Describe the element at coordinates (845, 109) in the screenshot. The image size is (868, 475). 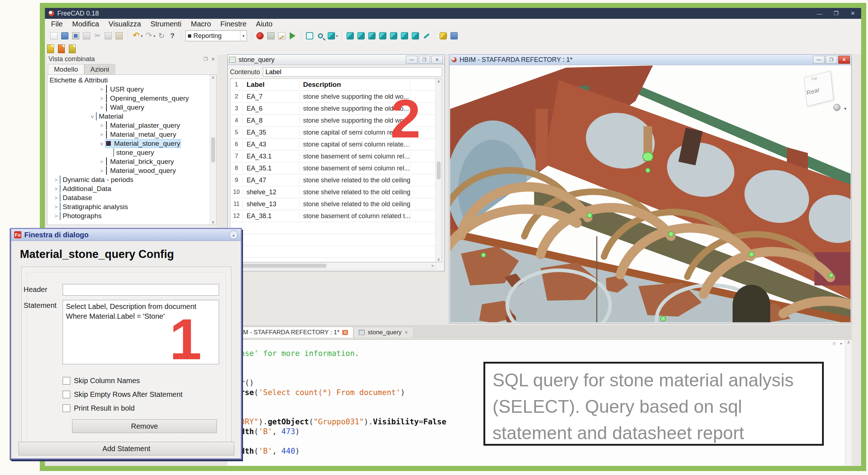
I see `navcube-menu-icon: ▾` at that location.